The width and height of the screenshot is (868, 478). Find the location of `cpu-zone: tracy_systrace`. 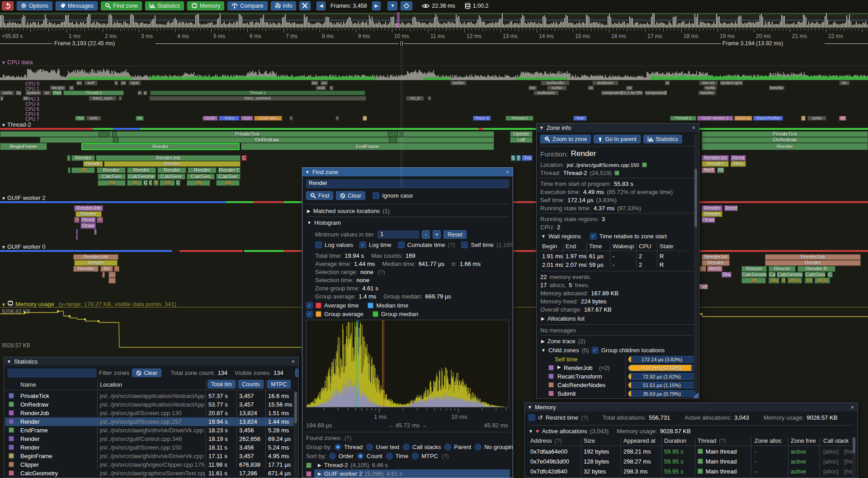

cpu-zone: tracy_systrace is located at coordinates (258, 99).